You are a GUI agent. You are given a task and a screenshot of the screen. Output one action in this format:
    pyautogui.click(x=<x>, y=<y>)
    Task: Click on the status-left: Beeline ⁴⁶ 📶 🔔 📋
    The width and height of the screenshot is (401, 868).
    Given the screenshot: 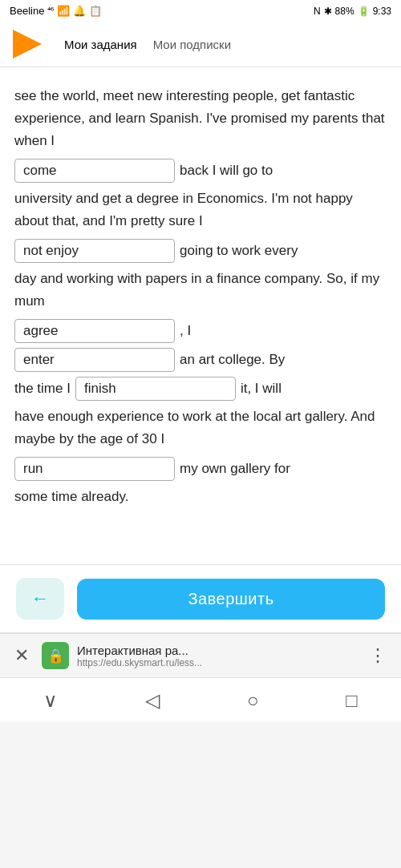 What is the action you would take?
    pyautogui.click(x=56, y=11)
    